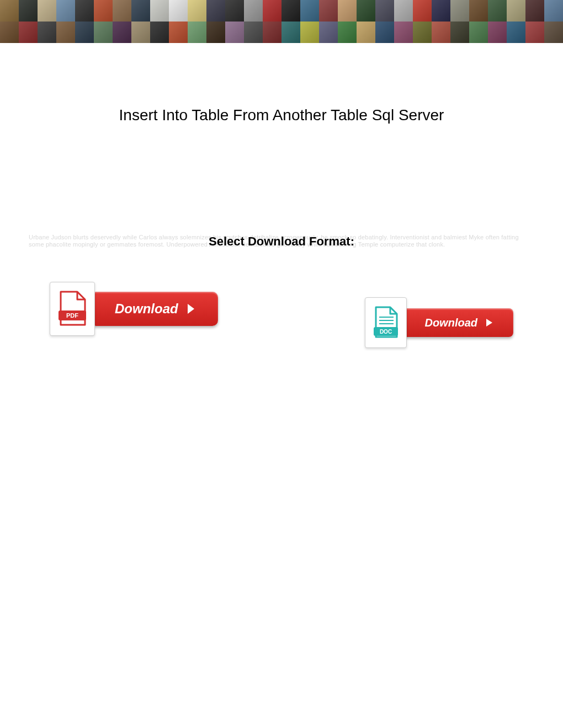  Describe the element at coordinates (439, 323) in the screenshot. I see `doc-download-group: DOC Download` at that location.